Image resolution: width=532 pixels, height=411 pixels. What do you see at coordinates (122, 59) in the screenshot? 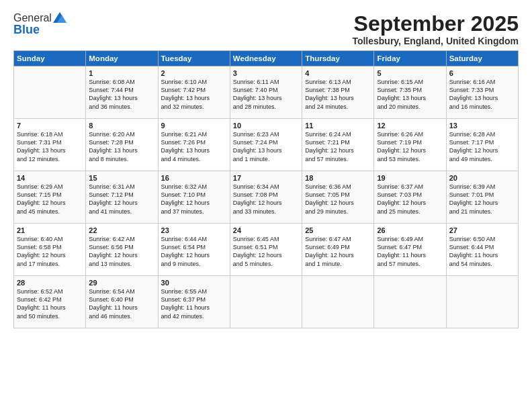
I see `col-monday: Monday` at bounding box center [122, 59].